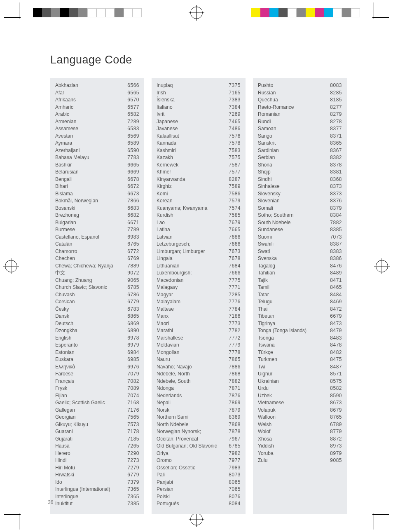 The image size is (393, 532). What do you see at coordinates (235, 483) in the screenshot?
I see `language-code: 8065` at bounding box center [235, 483].